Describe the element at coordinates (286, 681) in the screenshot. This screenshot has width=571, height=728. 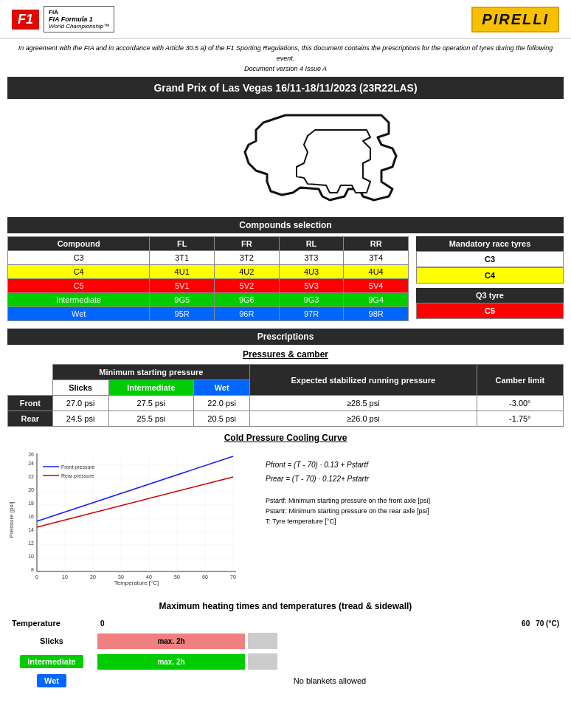
I see `wet-heat-row: Wet No blankets allowed` at that location.